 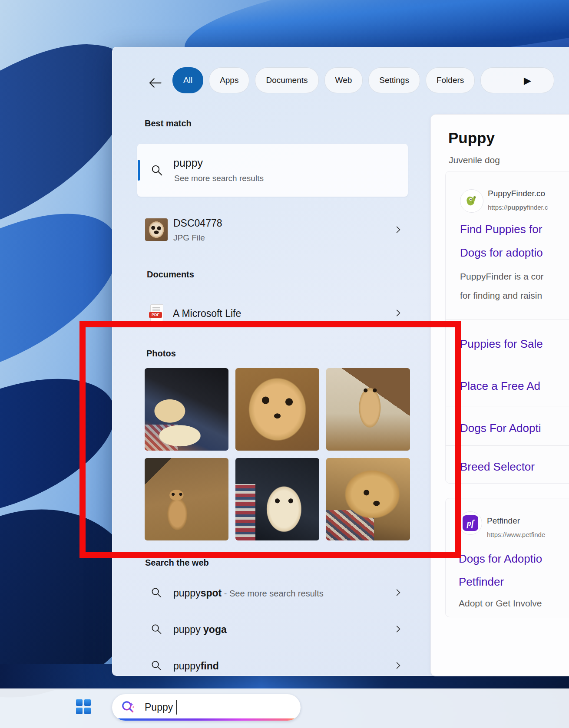 What do you see at coordinates (394, 80) in the screenshot?
I see `tab-settings: Settings` at bounding box center [394, 80].